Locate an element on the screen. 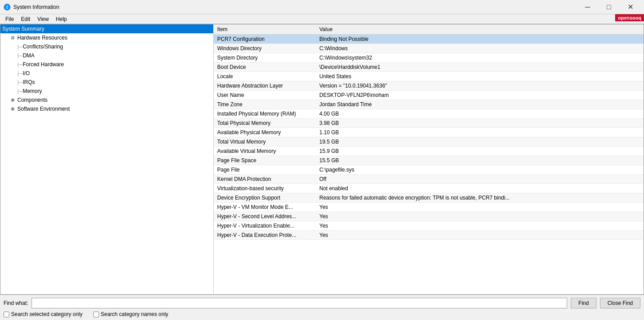 The image size is (644, 320). tree-item-conflicts-sharing: ├─ Conflicts/Sharing is located at coordinates (107, 47).